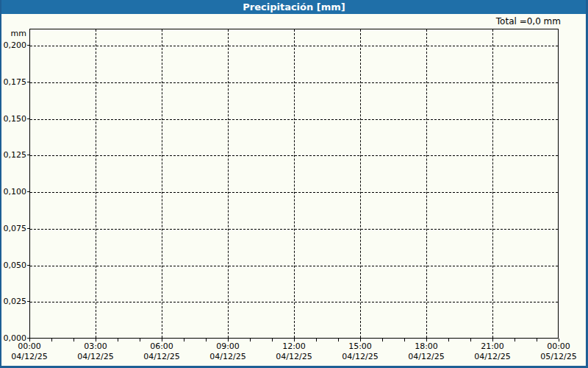 The image size is (588, 368). I want to click on y-tick-label: 0,075, so click(14, 228).